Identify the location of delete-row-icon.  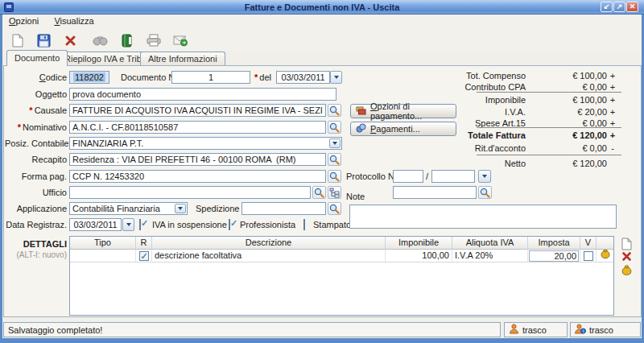
(626, 258).